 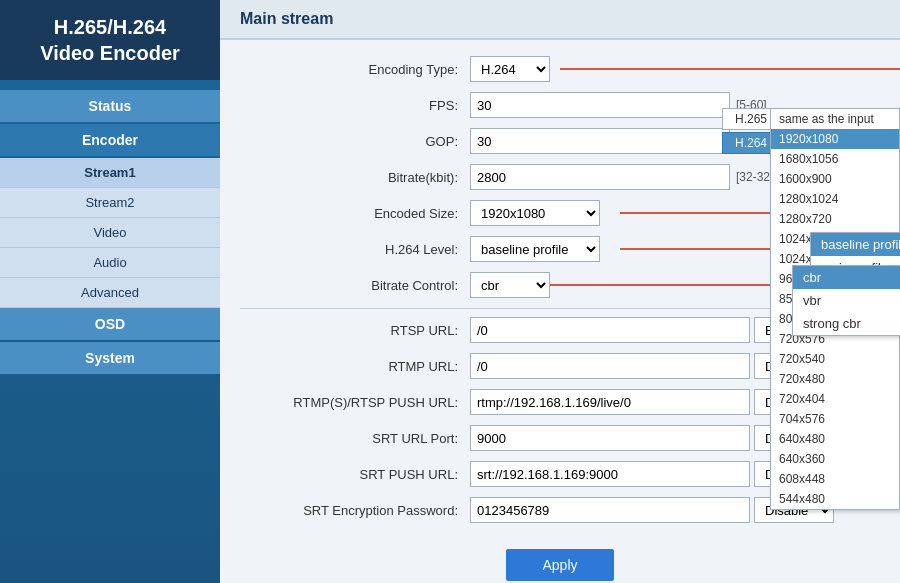 What do you see at coordinates (846, 324) in the screenshot?
I see `strong-cbr-option: strong cbr` at bounding box center [846, 324].